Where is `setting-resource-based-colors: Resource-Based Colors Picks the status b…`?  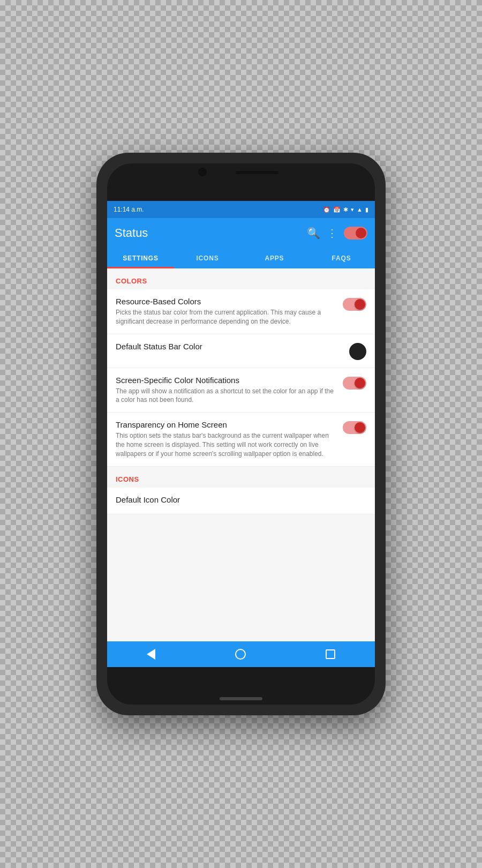 setting-resource-based-colors: Resource-Based Colors Picks the status b… is located at coordinates (241, 312).